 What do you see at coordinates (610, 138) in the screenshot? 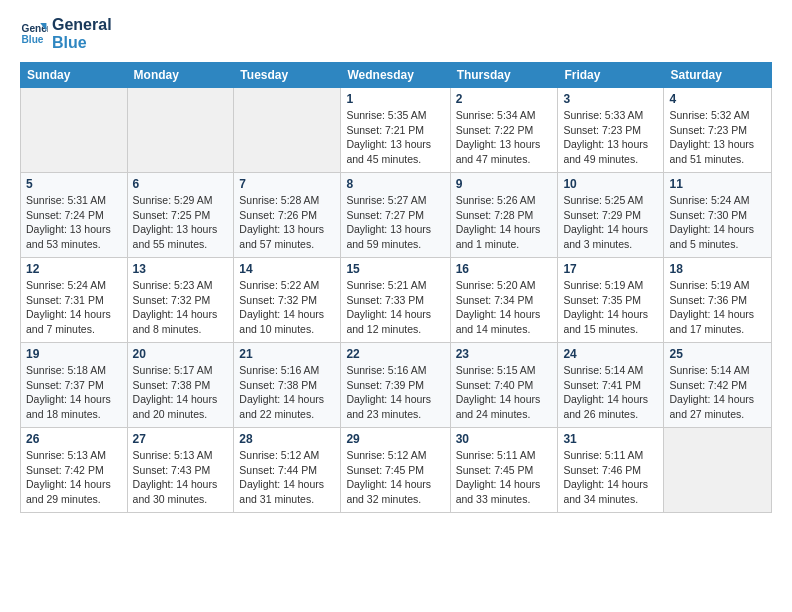
I see `day-info: Sunrise: 5:33 AMSunset: 7:23 PMDaylight:…` at bounding box center [610, 138].